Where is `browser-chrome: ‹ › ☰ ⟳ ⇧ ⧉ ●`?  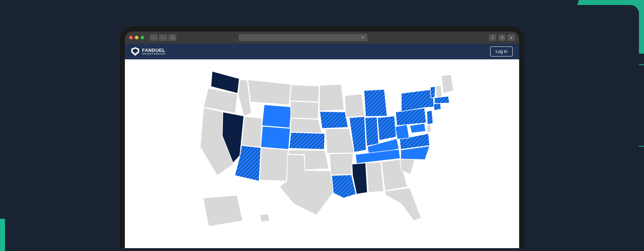 browser-chrome: ‹ › ☰ ⟳ ⇧ ⧉ ● is located at coordinates (322, 38).